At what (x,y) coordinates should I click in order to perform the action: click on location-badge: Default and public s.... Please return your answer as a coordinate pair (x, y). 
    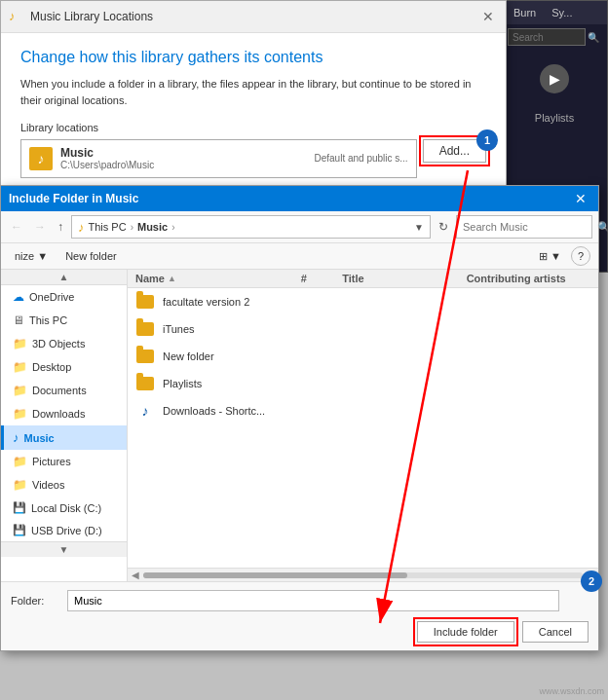
    Looking at the image, I should click on (361, 158).